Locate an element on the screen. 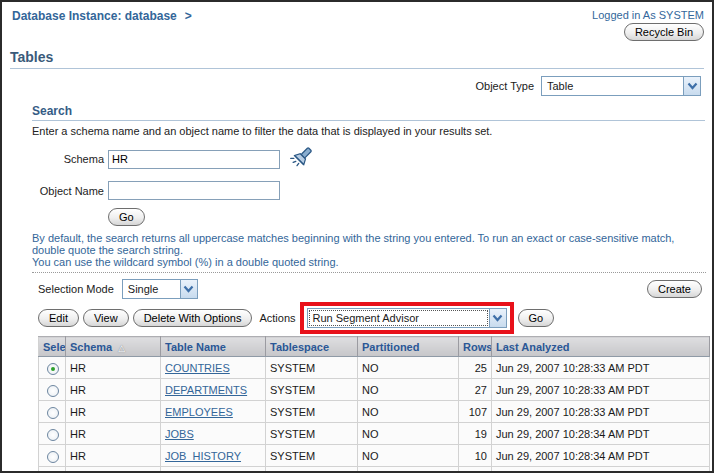 The width and height of the screenshot is (714, 473). selection-mode-value: Single is located at coordinates (152, 289).